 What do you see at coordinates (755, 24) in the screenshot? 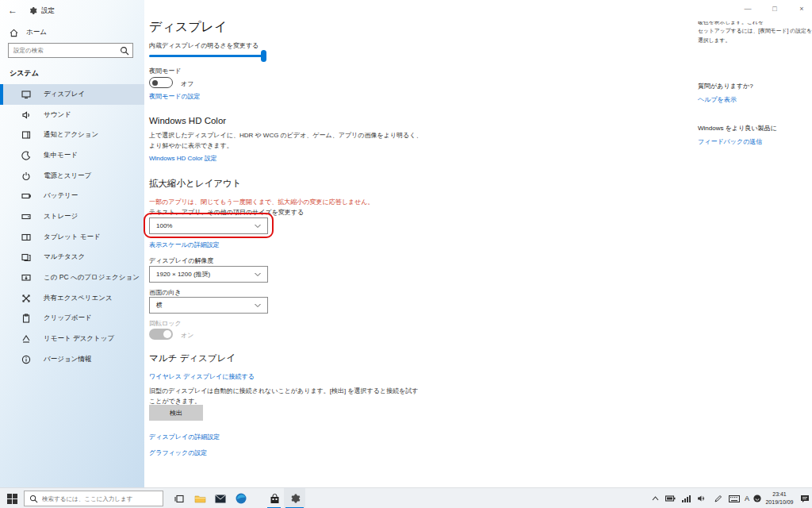
I see `night-tip-clipped-line: 暖色を表示します。これを` at bounding box center [755, 24].